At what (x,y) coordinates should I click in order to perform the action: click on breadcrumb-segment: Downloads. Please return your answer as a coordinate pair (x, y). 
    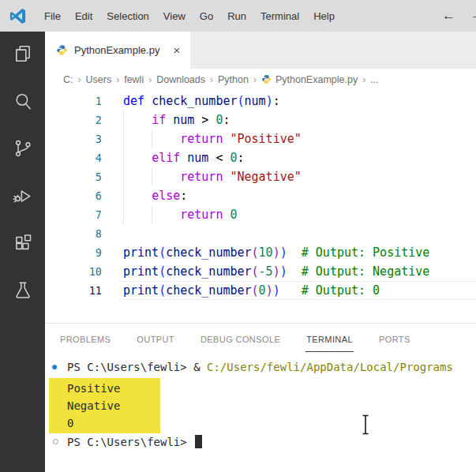
    Looking at the image, I should click on (181, 80).